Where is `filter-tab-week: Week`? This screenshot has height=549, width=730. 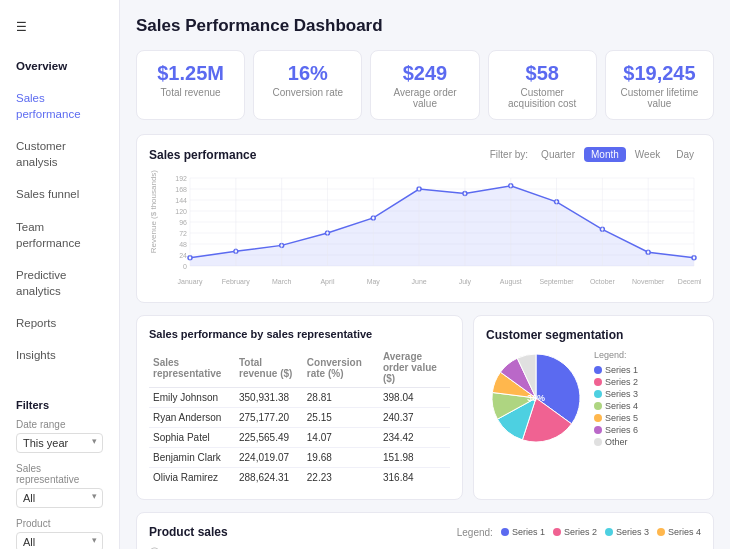 filter-tab-week: Week is located at coordinates (648, 154).